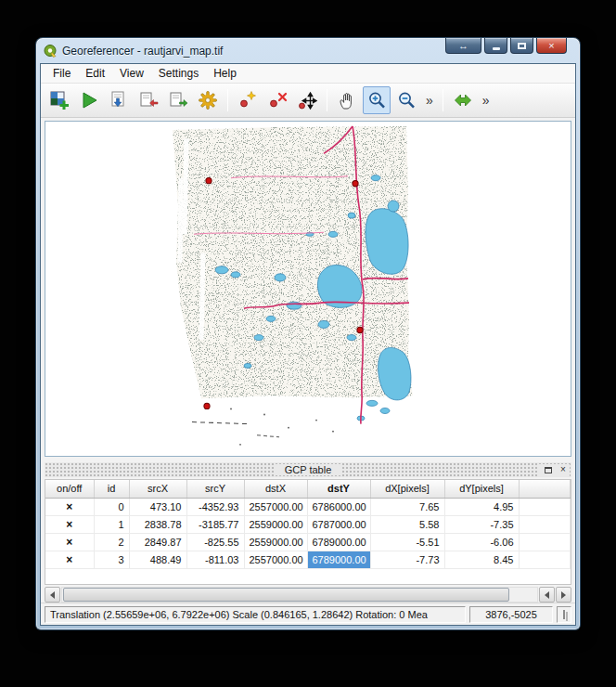  What do you see at coordinates (215, 542) in the screenshot?
I see `cell-srcY: -825.55` at bounding box center [215, 542].